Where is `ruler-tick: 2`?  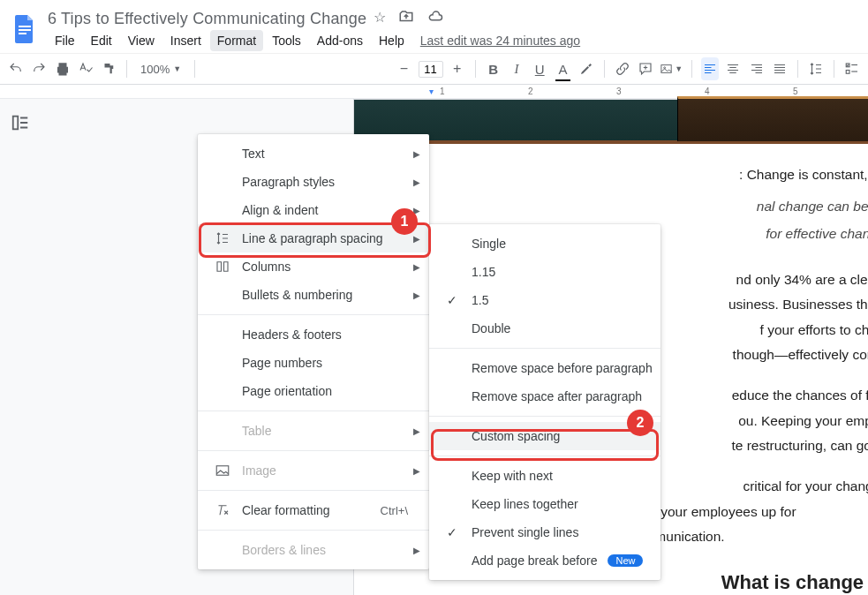 ruler-tick: 2 is located at coordinates (531, 92).